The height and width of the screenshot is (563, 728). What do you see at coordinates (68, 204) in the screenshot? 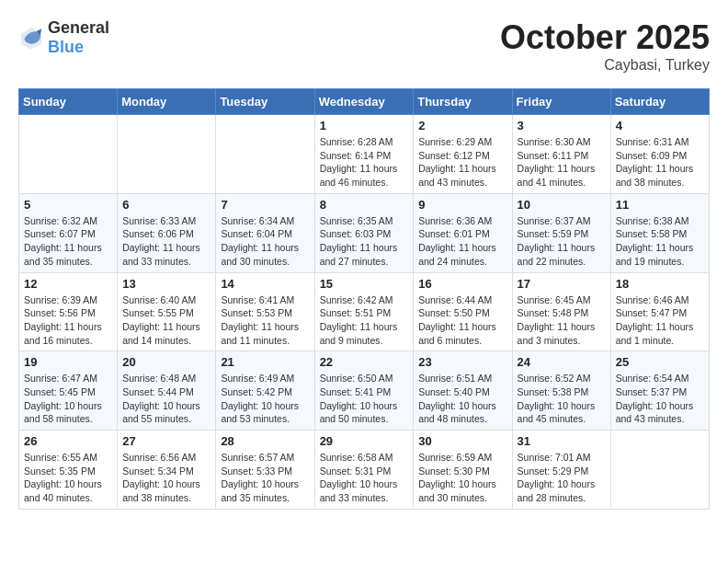
I see `day-number: 5` at bounding box center [68, 204].